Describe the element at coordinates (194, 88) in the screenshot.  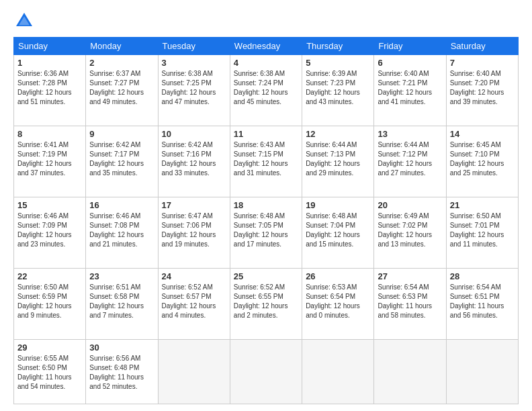
I see `day-info: Sunrise: 6:38 AM Sunset: 7:25 PM Dayligh…` at that location.